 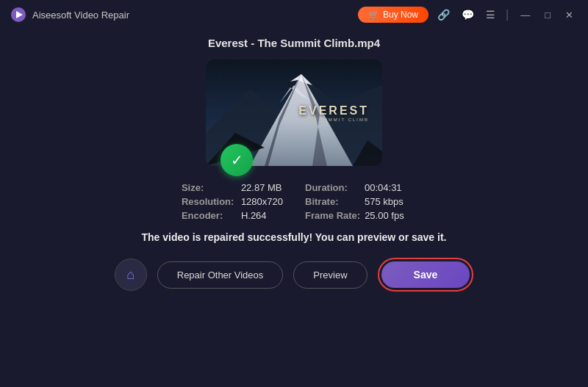 What do you see at coordinates (81, 15) in the screenshot?
I see `app-title: Aiseesoft Video Repair` at bounding box center [81, 15].